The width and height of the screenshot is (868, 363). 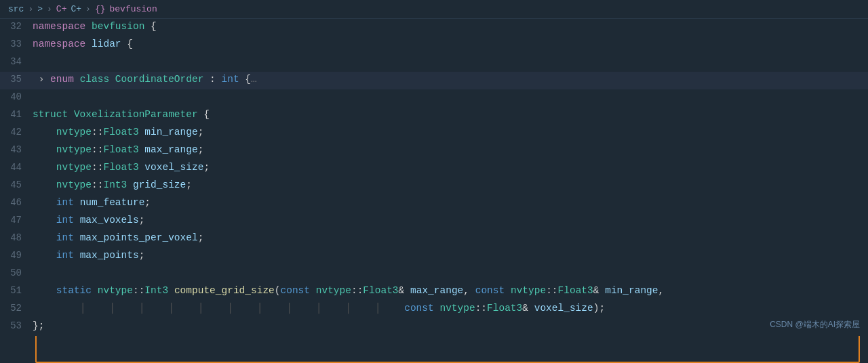 What do you see at coordinates (450, 219) in the screenshot?
I see `line-content-47: int max_voxels;` at bounding box center [450, 219].